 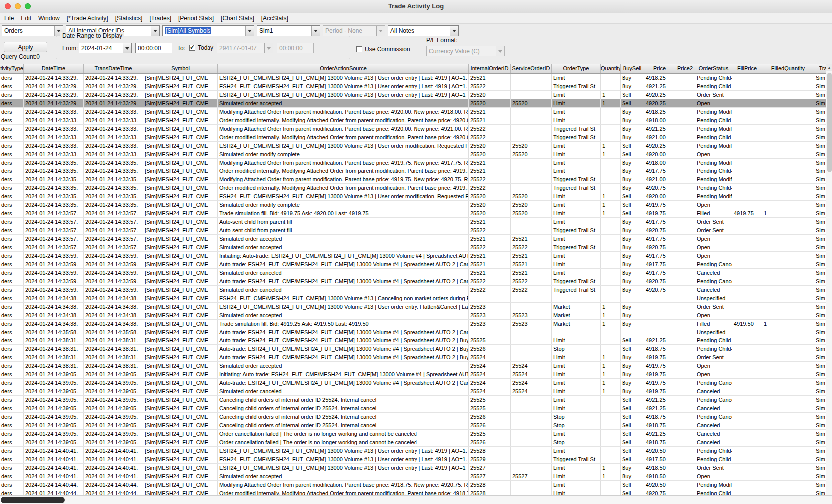 I want to click on minimize-window-button, so click(x=18, y=6).